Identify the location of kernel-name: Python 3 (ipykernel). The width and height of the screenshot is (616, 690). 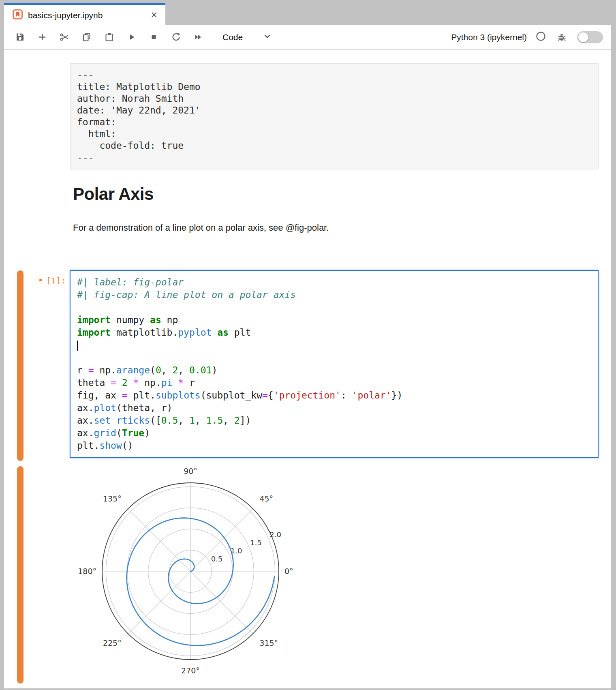
(489, 37).